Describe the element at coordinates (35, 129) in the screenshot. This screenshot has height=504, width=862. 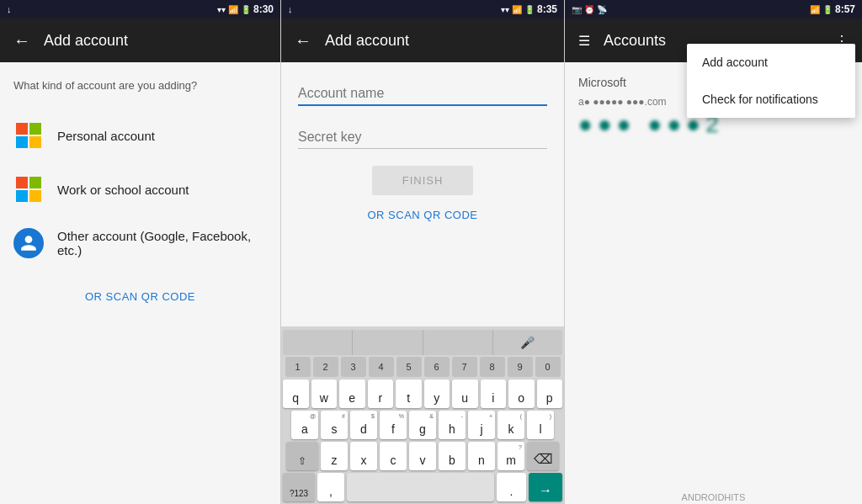
I see `ms-sq2` at that location.